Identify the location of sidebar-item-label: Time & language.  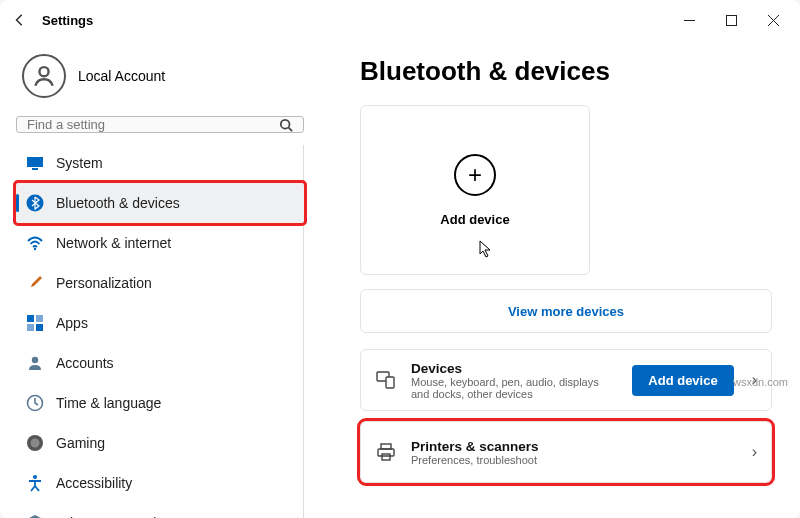
(108, 403).